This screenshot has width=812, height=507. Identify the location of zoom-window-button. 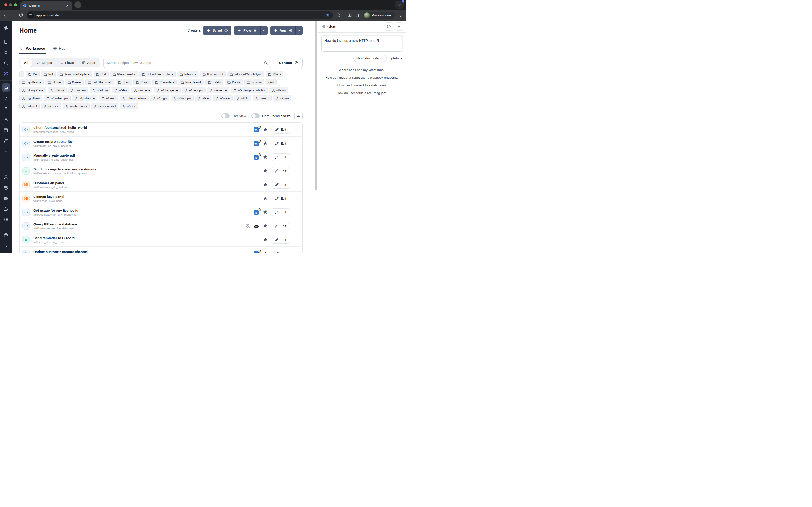
(15, 5).